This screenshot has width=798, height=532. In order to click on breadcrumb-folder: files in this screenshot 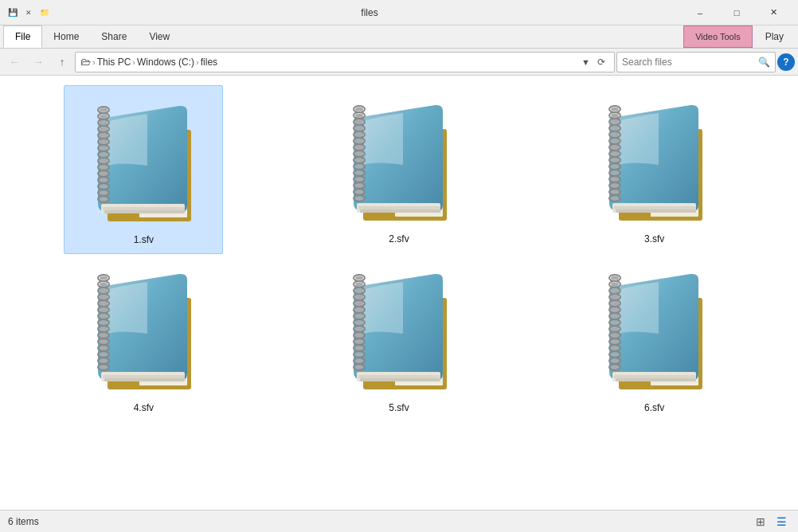, I will do `click(209, 62)`.